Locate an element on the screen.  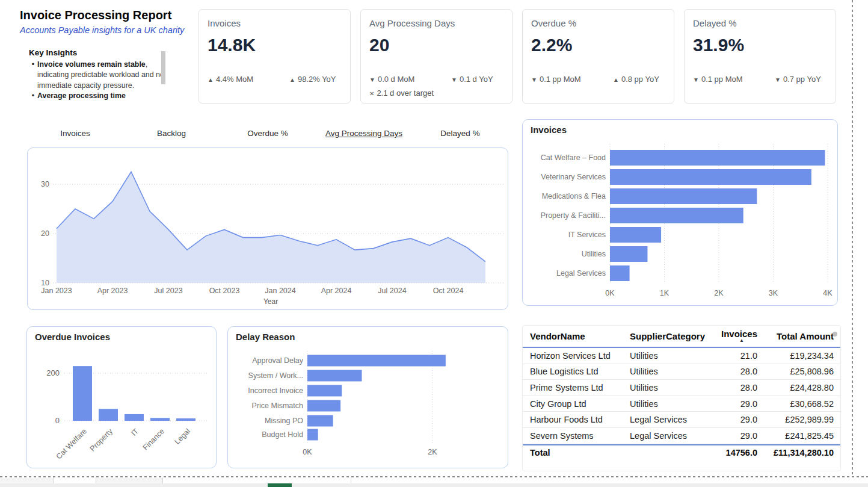
table-row: Horizon Services LtdUtilities21.0£19,234… is located at coordinates (682, 356).